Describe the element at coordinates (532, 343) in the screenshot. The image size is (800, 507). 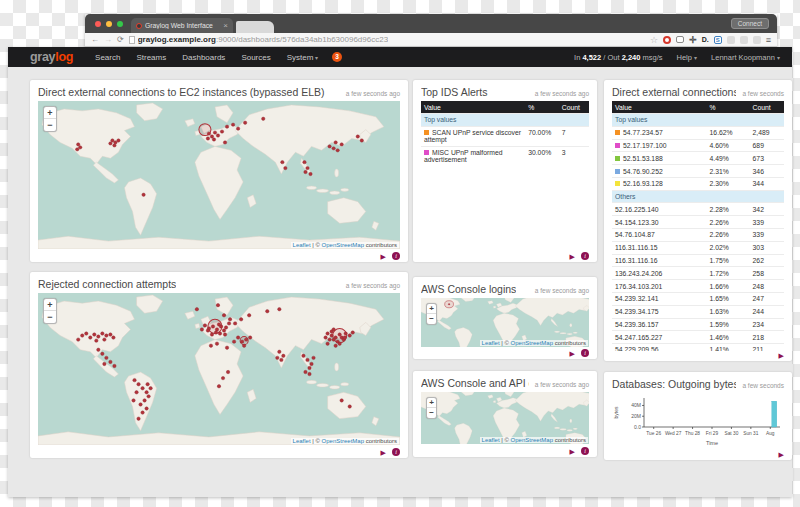
I see `osm-link: OpenStreetMap` at that location.